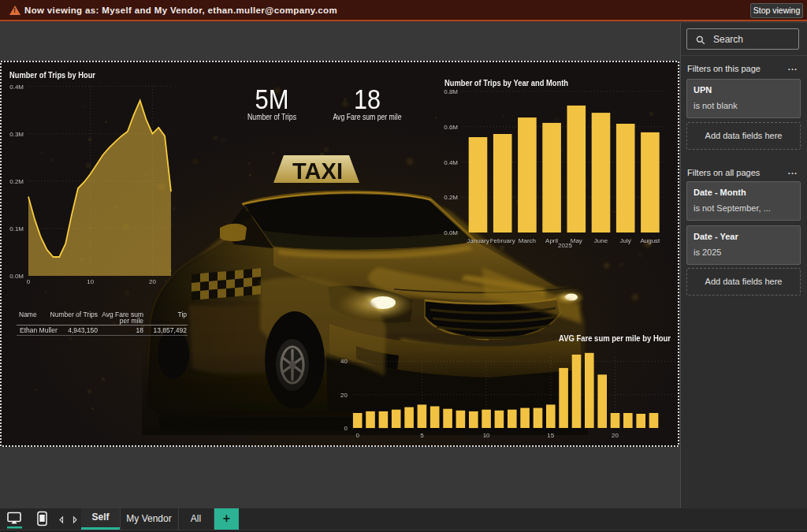 This screenshot has height=532, width=807. I want to click on svg-text: 4,943,150, so click(83, 330).